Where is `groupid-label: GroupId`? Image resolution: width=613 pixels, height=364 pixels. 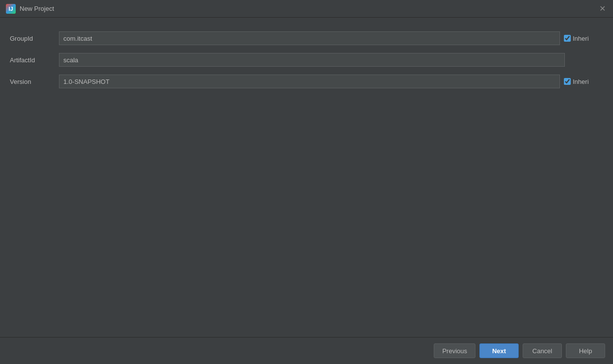 groupid-label: GroupId is located at coordinates (34, 38).